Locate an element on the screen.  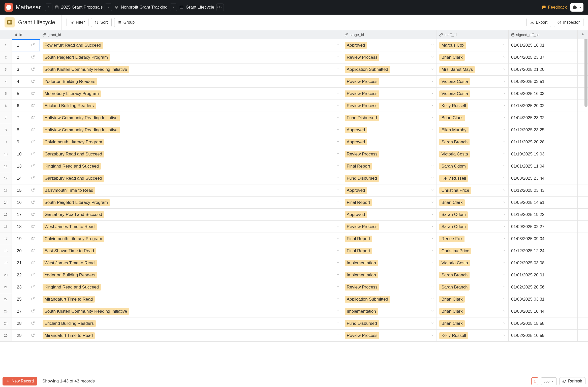
staff-pill: Victoria Costa is located at coordinates (455, 82).